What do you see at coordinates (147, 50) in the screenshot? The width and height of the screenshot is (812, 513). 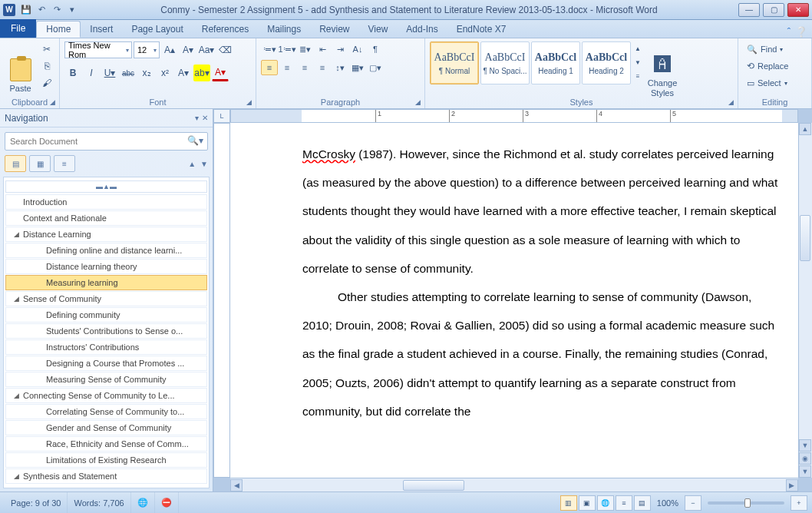 I see `font-size-select: 12` at bounding box center [147, 50].